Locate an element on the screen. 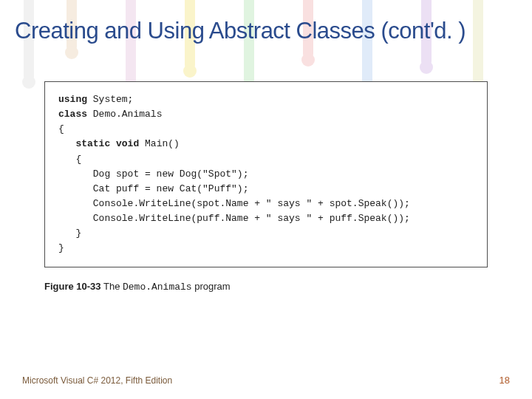  footer-book-title: Microsoft Visual C# 2012, Fifth Edition is located at coordinates (98, 381).